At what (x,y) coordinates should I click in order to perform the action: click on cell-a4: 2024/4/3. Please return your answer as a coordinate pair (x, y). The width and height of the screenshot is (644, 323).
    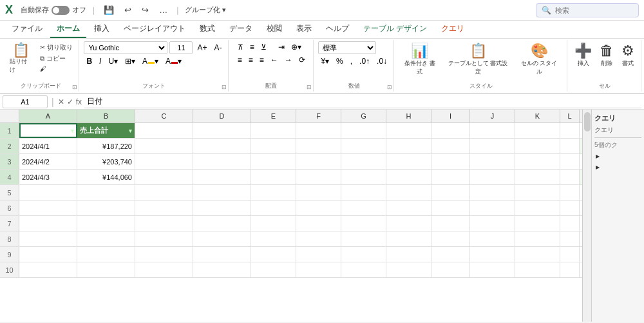
    Looking at the image, I should click on (48, 177).